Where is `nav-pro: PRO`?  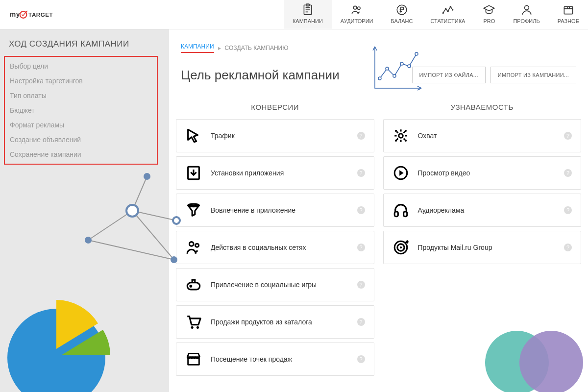
nav-pro: PRO is located at coordinates (489, 15).